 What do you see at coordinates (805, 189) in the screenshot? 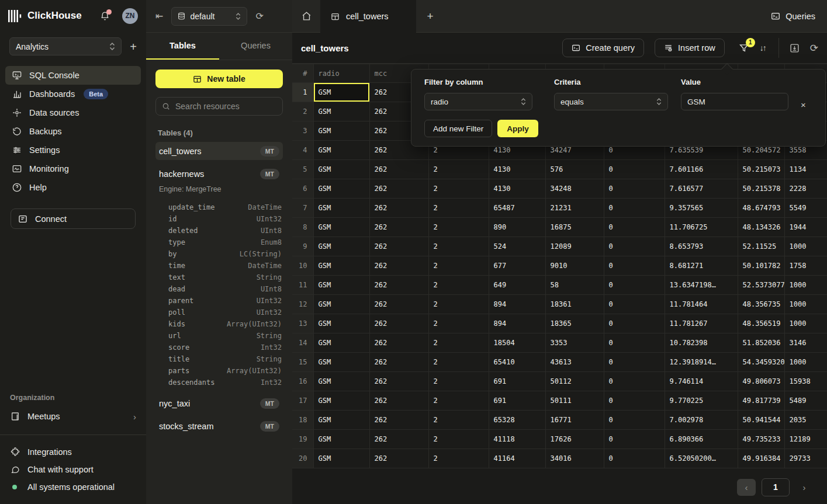
I see `cell: 2228` at bounding box center [805, 189].